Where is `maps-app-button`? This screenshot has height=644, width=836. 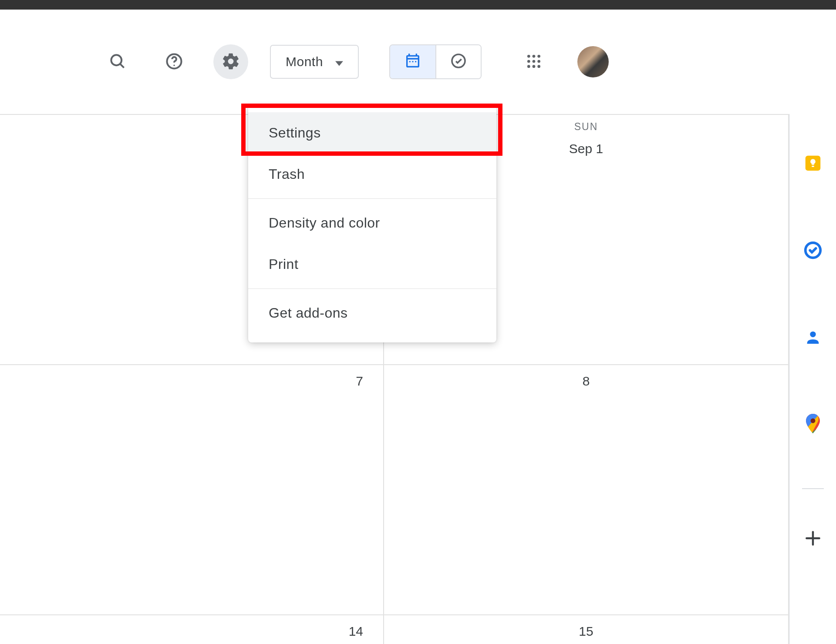
maps-app-button is located at coordinates (813, 425).